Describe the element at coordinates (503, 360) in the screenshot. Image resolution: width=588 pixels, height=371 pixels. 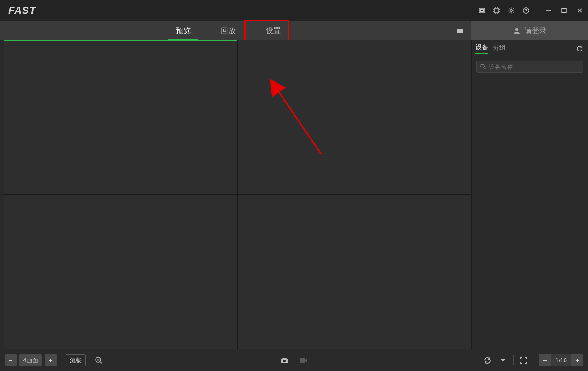
I see `dropdown-caret-icon` at that location.